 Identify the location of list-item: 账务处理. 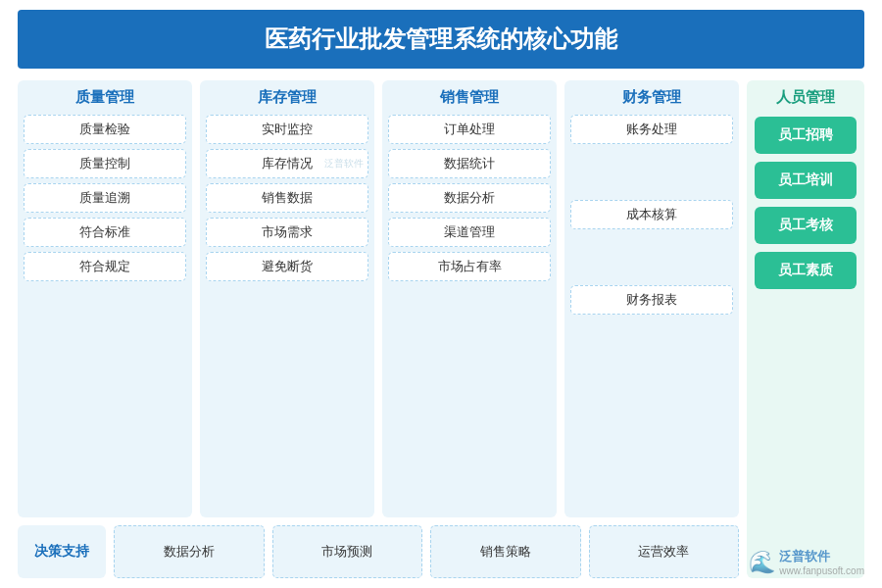
(652, 129).